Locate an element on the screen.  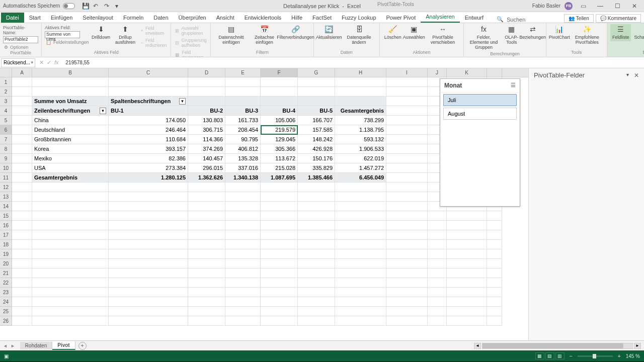
pivot-col-bu1: BU-1 is located at coordinates (148, 111).